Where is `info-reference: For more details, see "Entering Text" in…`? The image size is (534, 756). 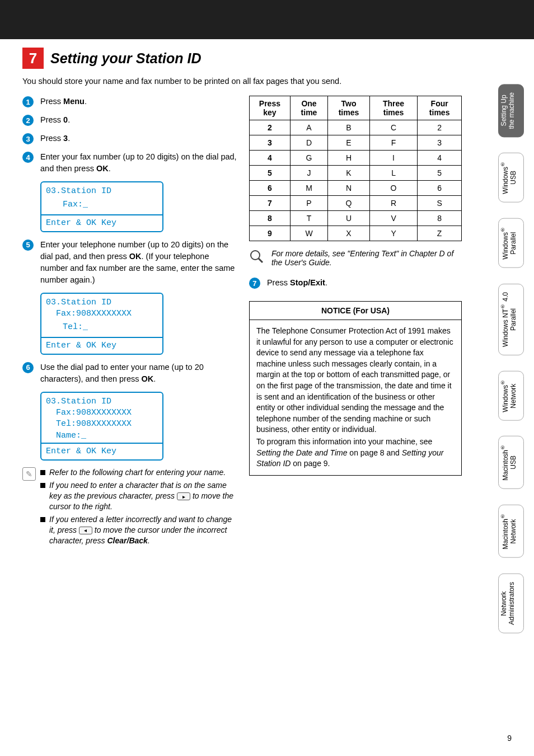 info-reference: For more details, see "Entering Text" in… is located at coordinates (355, 258).